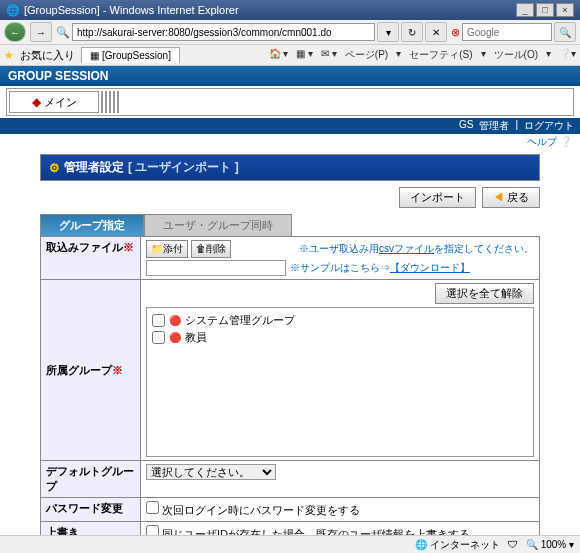 The width and height of the screenshot is (580, 553). I want to click on safety-menu: セーフティ(S), so click(440, 55).